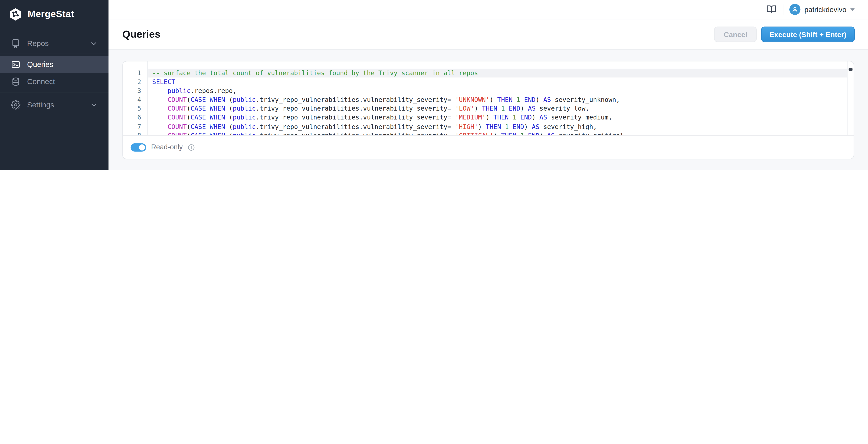  Describe the element at coordinates (16, 64) in the screenshot. I see `terminal-icon` at that location.